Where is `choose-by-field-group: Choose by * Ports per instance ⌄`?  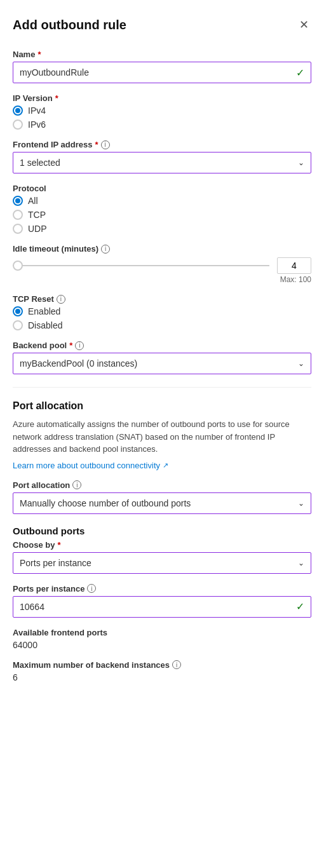
choose-by-field-group: Choose by * Ports per instance ⌄ is located at coordinates (162, 557).